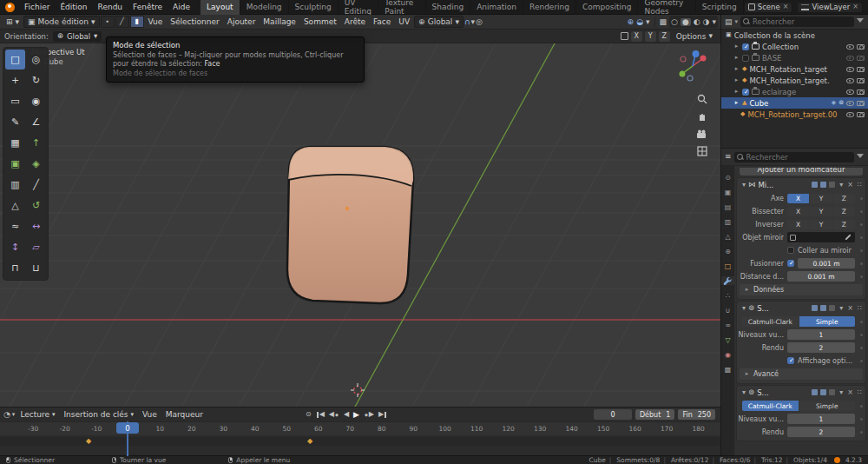 The image size is (868, 464). Describe the element at coordinates (727, 281) in the screenshot. I see `tab-modifiers` at that location.